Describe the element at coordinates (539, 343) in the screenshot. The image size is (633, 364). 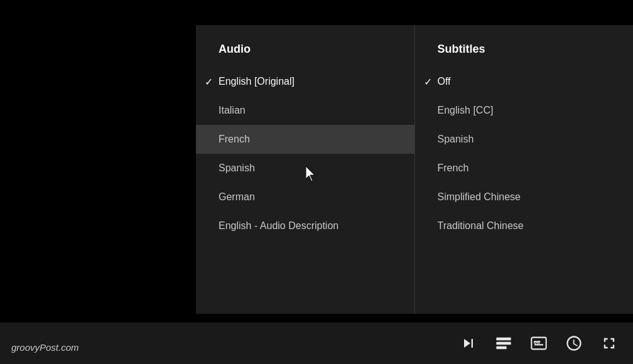
I see `subtitles-icon: CC` at that location.